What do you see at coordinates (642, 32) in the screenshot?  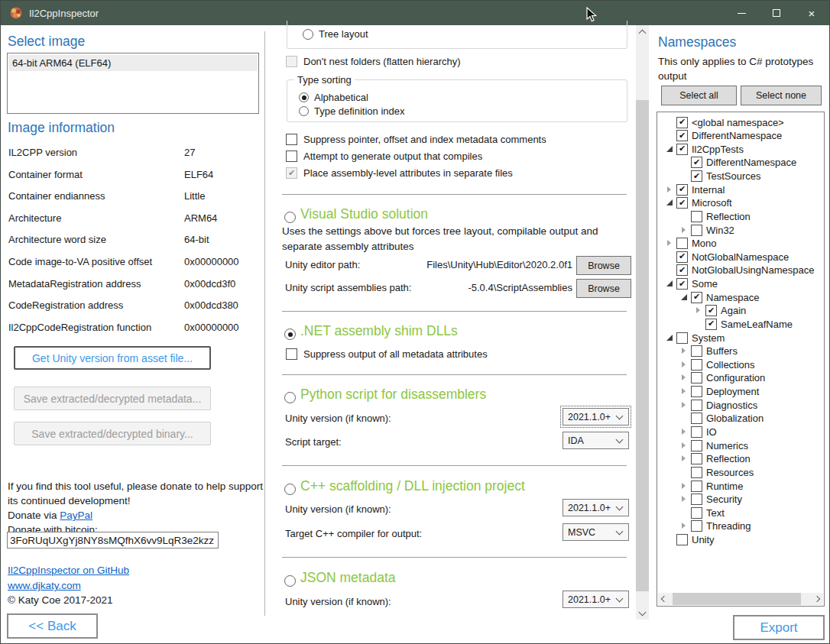 I see `scroll-up-button` at bounding box center [642, 32].